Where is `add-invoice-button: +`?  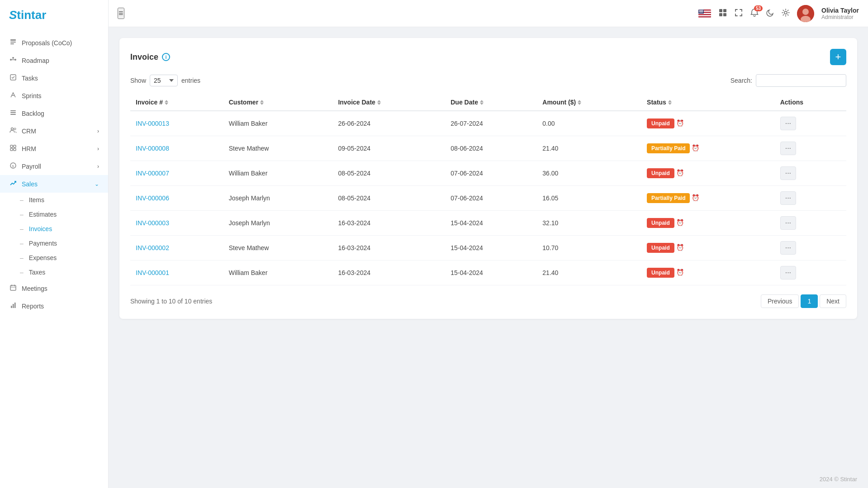
add-invoice-button: + is located at coordinates (838, 57).